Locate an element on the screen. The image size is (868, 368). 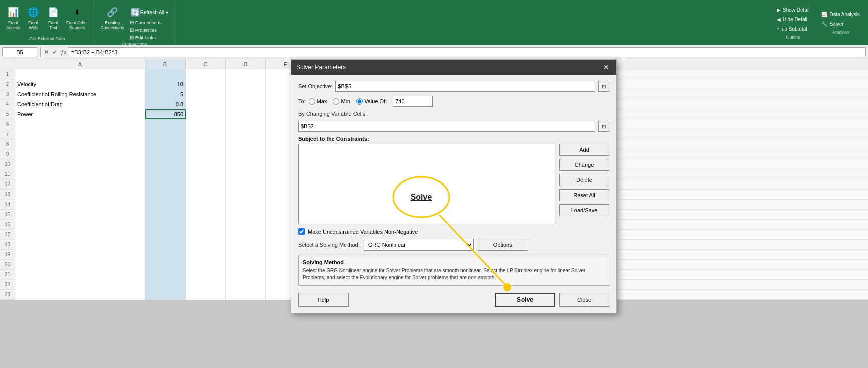
cell-b10 is located at coordinates (165, 164).